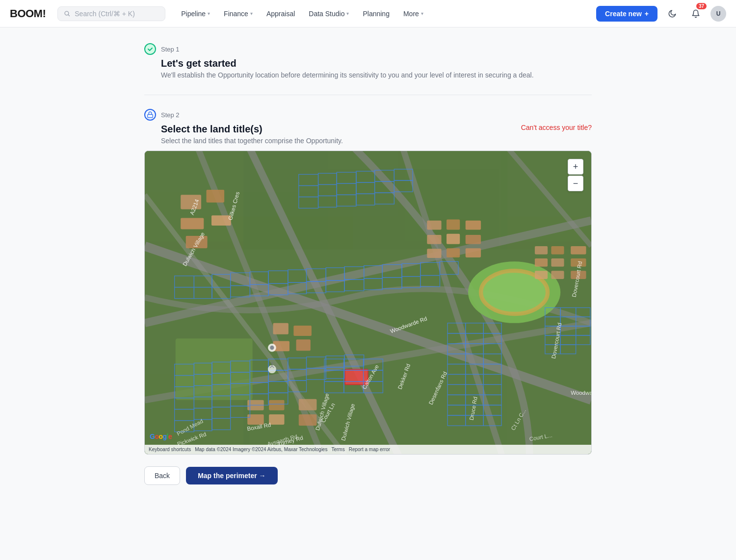  Describe the element at coordinates (376, 75) in the screenshot. I see `step-1-description: We'll establish the Opportunity location…` at that location.